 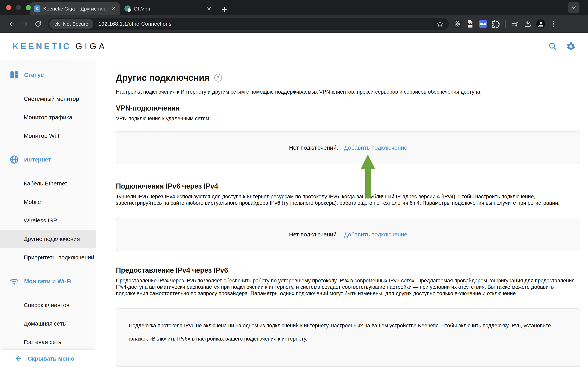 I want to click on gear-icon, so click(x=571, y=46).